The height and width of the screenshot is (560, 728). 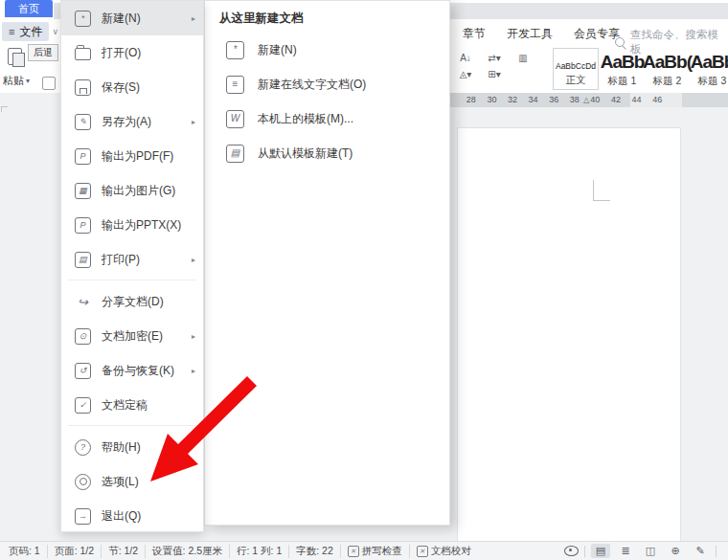 What do you see at coordinates (314, 551) in the screenshot?
I see `status-segment-text: 字数: 22` at bounding box center [314, 551].